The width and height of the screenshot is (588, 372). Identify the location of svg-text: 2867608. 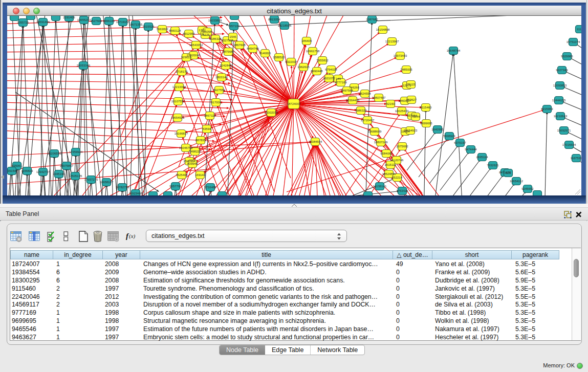
(239, 45).